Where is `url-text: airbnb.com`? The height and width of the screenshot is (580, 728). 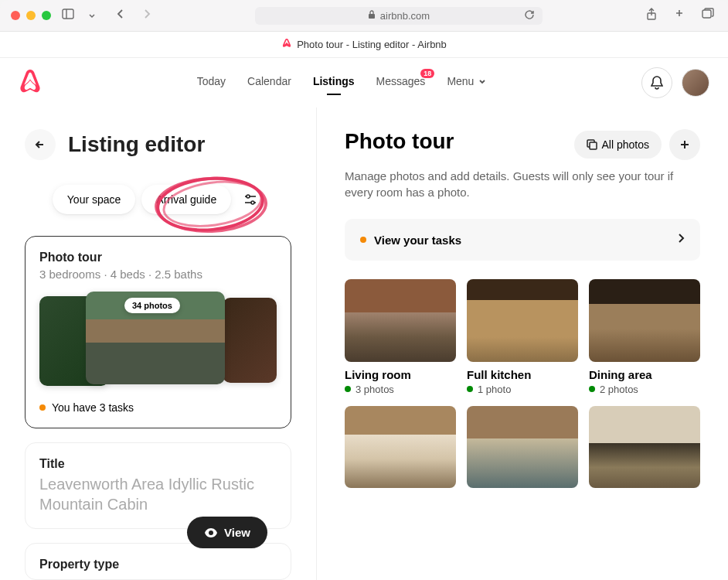
url-text: airbnb.com is located at coordinates (405, 15).